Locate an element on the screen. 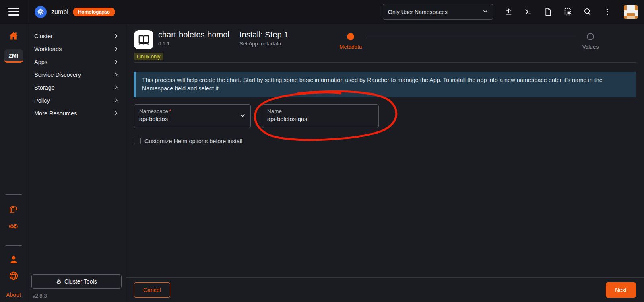 The height and width of the screenshot is (302, 644). home-icon is located at coordinates (14, 37).